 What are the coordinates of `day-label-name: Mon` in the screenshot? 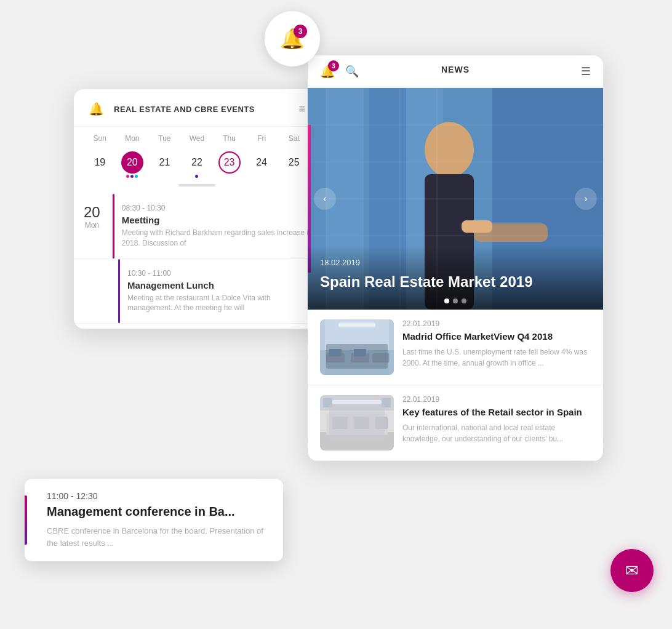 It's located at (92, 225).